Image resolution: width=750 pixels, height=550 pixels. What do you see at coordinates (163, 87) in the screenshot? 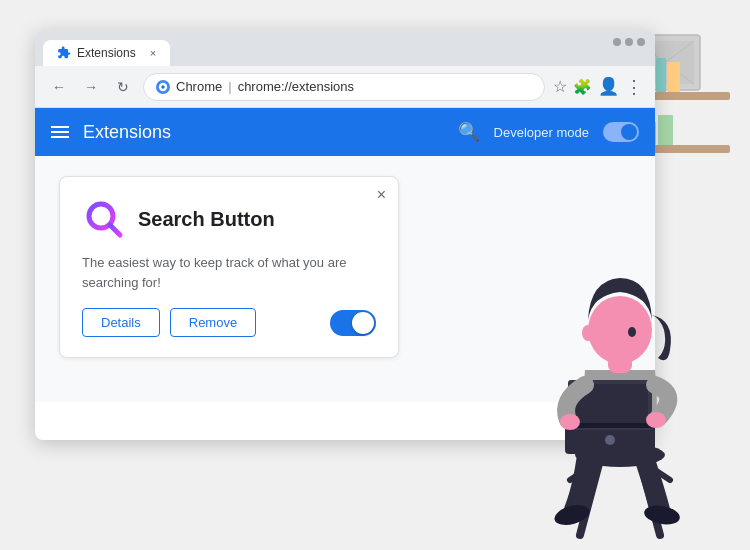
I see `site-favicon` at bounding box center [163, 87].